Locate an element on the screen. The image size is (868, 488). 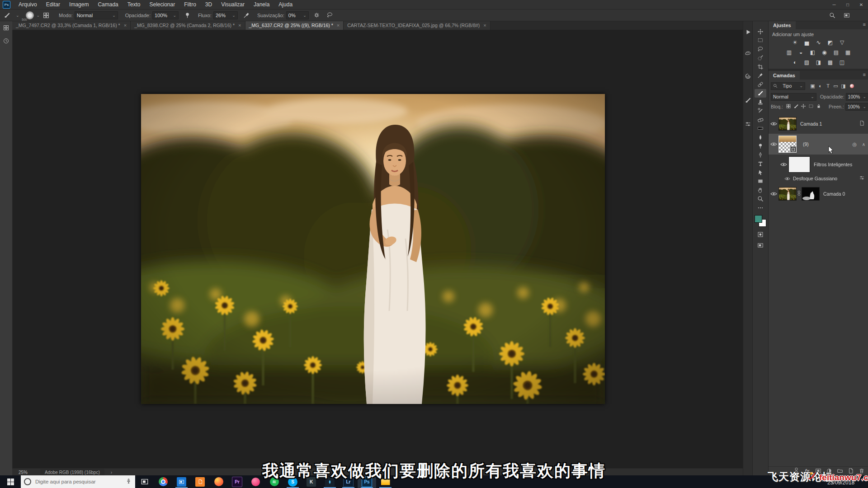
pressure-opacity-icon is located at coordinates (187, 15).